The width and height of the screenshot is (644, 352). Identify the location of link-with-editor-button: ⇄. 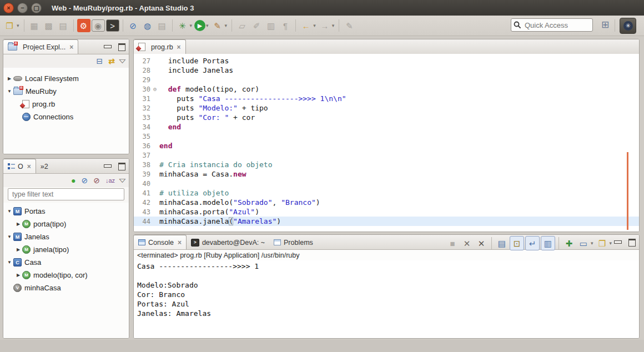
(112, 61).